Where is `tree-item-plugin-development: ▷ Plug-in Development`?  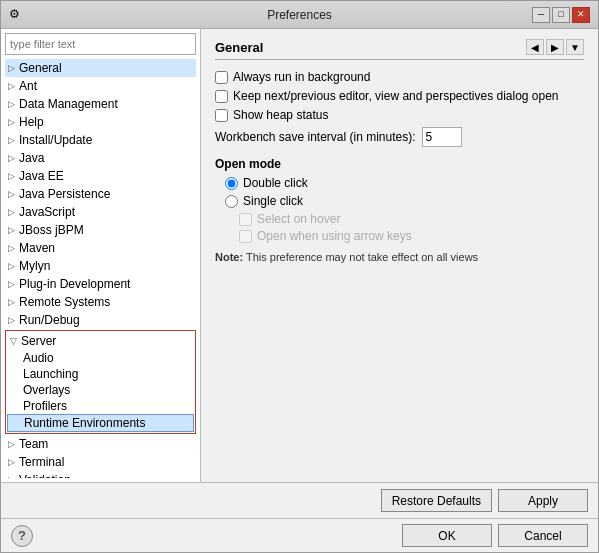 tree-item-plugin-development: ▷ Plug-in Development is located at coordinates (100, 284).